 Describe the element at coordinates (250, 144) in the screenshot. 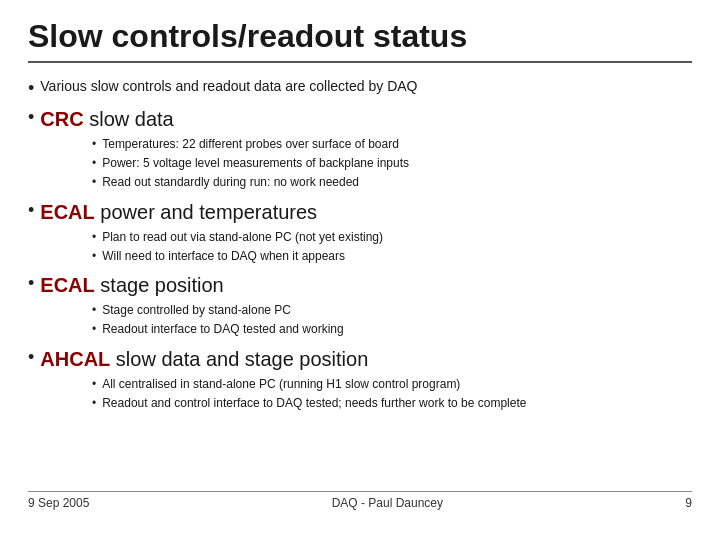

I see `sub-text: Temperatures: 22 different probes over s…` at that location.